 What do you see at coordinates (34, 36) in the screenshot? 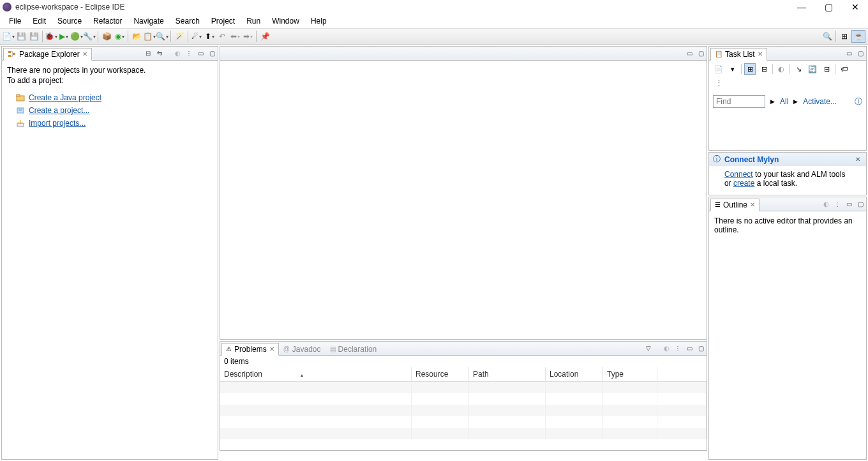
I see `save-all-button: 💾` at bounding box center [34, 36].